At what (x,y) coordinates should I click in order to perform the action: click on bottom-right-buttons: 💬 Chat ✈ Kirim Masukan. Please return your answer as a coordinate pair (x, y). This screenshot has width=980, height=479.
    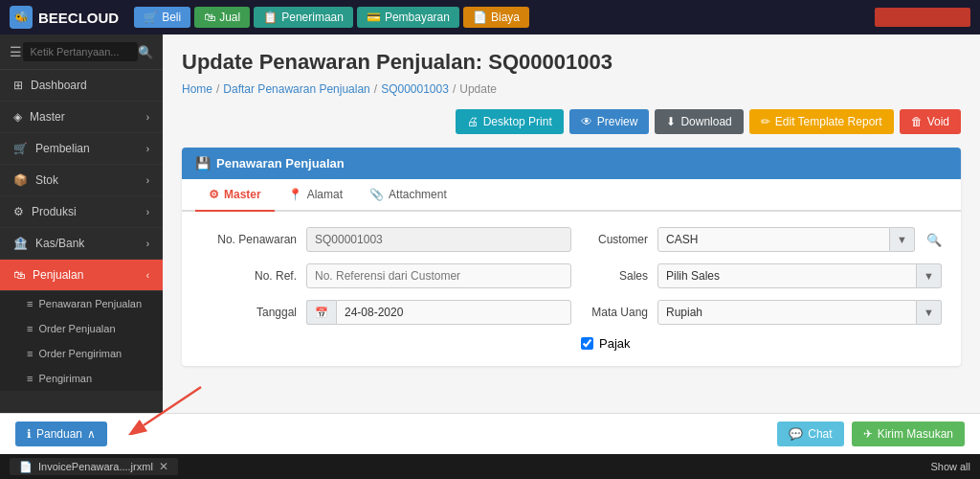
    Looking at the image, I should click on (871, 434).